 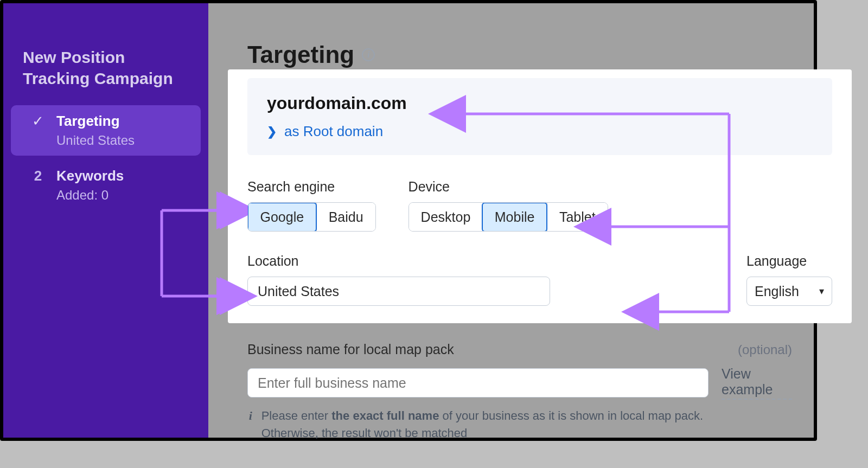 What do you see at coordinates (577, 217) in the screenshot?
I see `device-option-tablet: Tablet` at bounding box center [577, 217].